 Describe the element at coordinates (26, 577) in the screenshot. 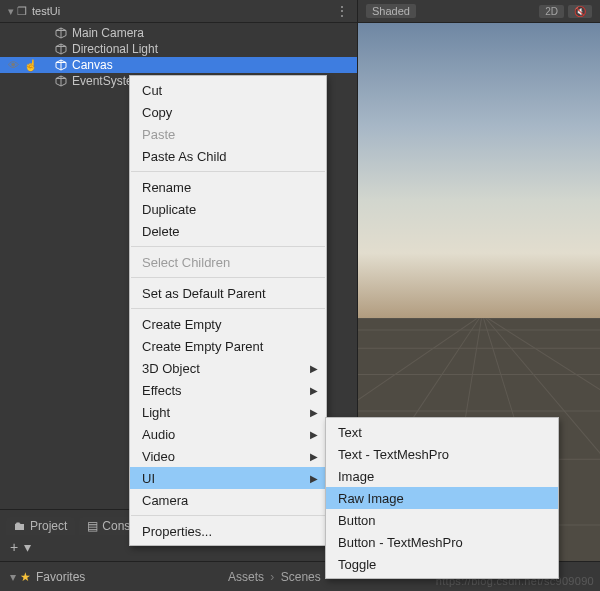

I see `star-icon: ★` at that location.